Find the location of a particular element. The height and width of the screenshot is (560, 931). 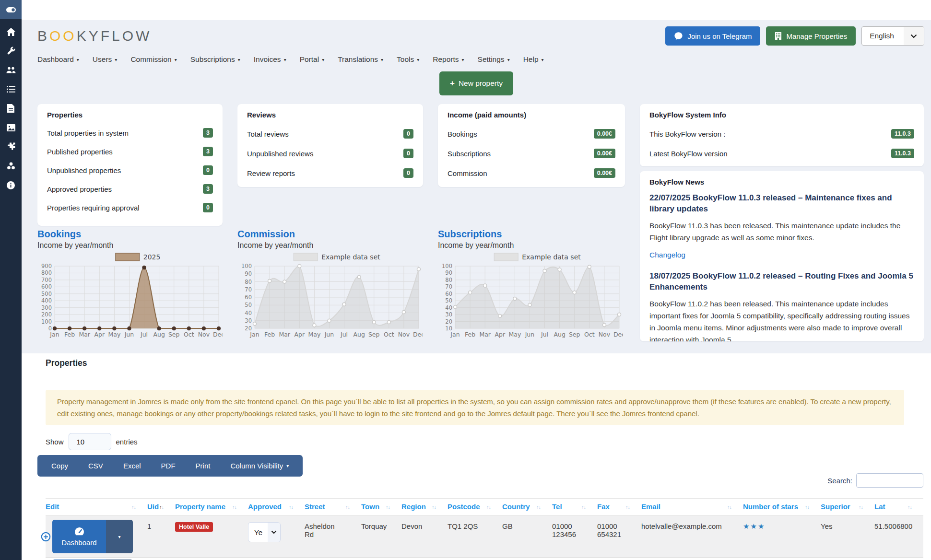

plus-icon: + is located at coordinates (452, 83).